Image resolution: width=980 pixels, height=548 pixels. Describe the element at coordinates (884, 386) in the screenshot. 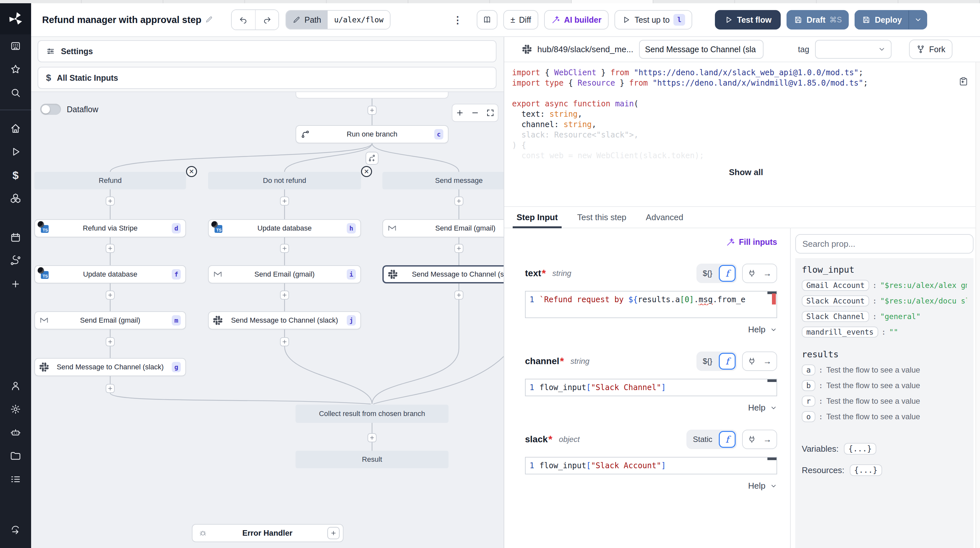

I see `result-entry: b:Test the flow to see a value` at that location.